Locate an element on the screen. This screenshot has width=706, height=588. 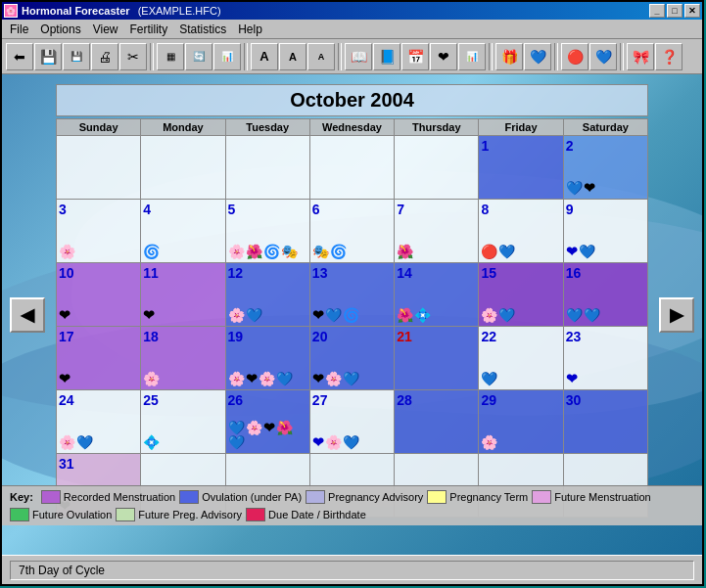
table-row: 29 🌸 is located at coordinates (521, 423).